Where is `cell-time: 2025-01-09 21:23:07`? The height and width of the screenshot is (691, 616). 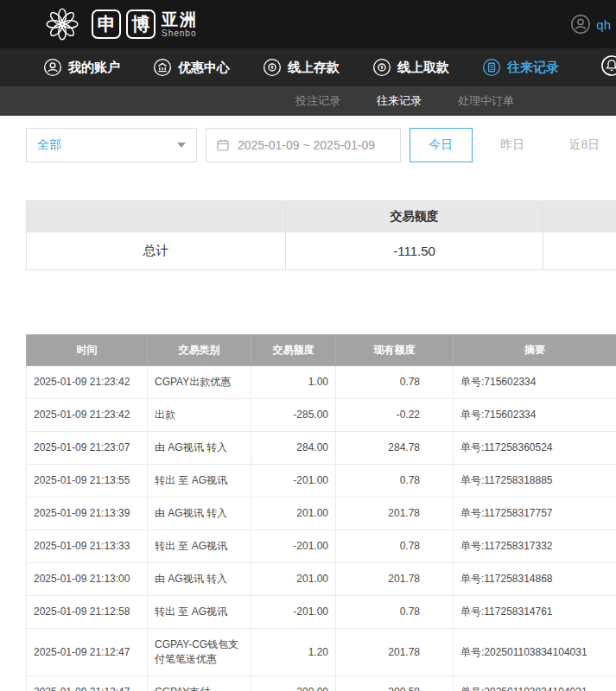
cell-time: 2025-01-09 21:23:07 is located at coordinates (87, 448).